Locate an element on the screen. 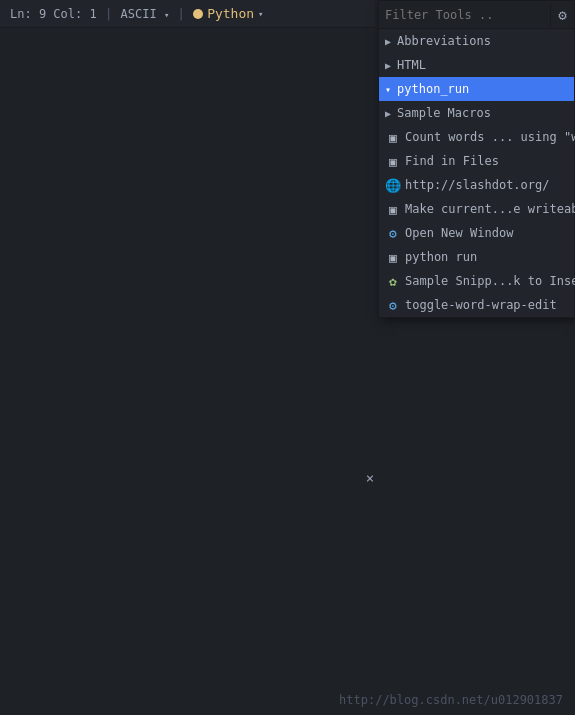  expand-arrow-icon: ▾ is located at coordinates (388, 90).